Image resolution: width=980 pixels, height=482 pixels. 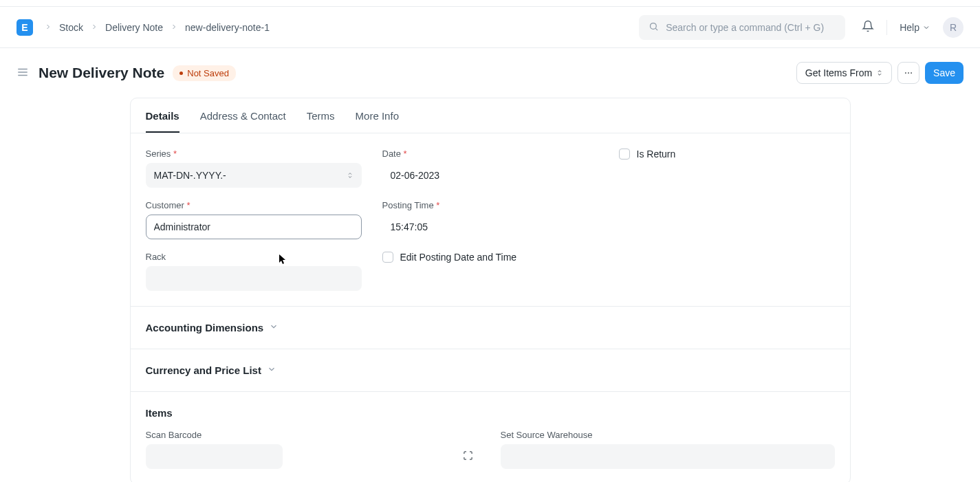 I want to click on more-actions-button, so click(x=908, y=73).